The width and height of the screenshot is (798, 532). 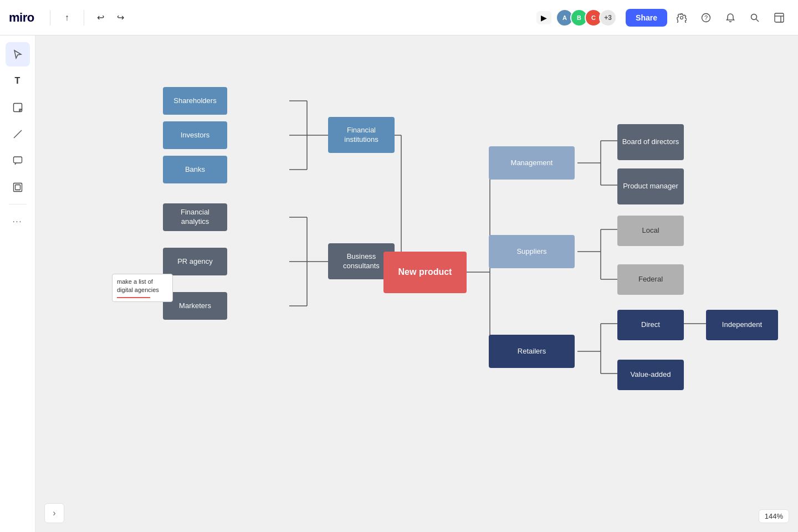 What do you see at coordinates (651, 325) in the screenshot?
I see `direct-node: Direct` at bounding box center [651, 325].